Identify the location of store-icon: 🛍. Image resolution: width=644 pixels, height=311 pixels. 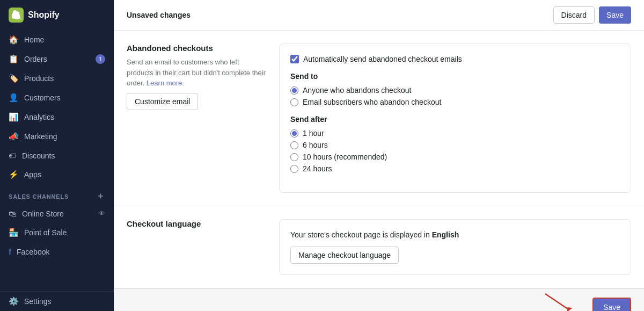
(13, 214).